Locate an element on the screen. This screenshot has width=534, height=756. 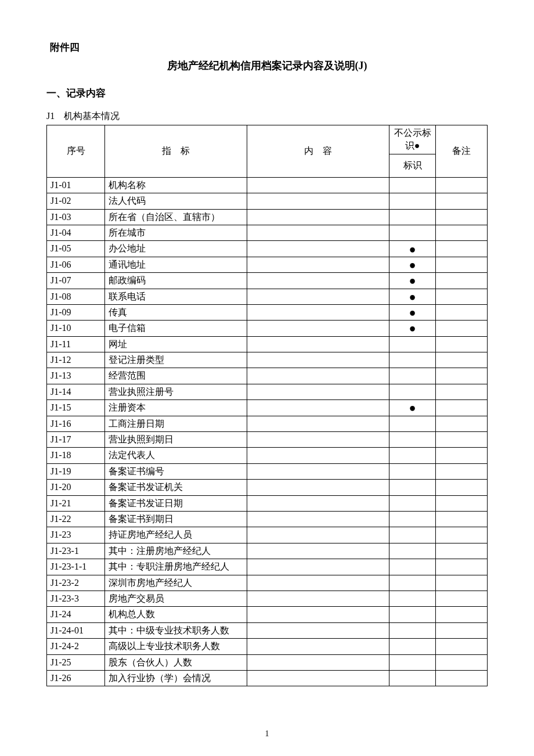
table-row: J1-23持证房地产经纪人员 is located at coordinates (267, 535).